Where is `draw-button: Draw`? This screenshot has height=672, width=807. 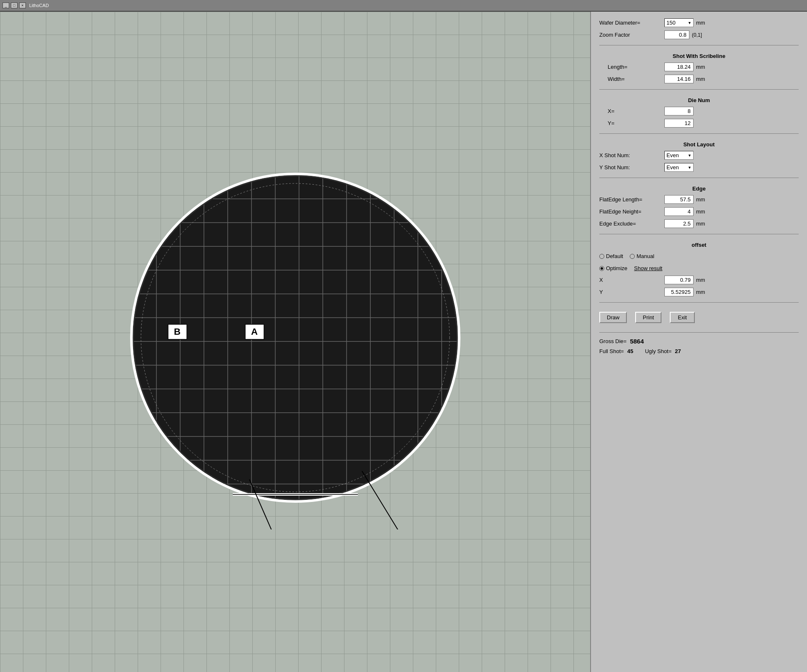 draw-button: Draw is located at coordinates (613, 318).